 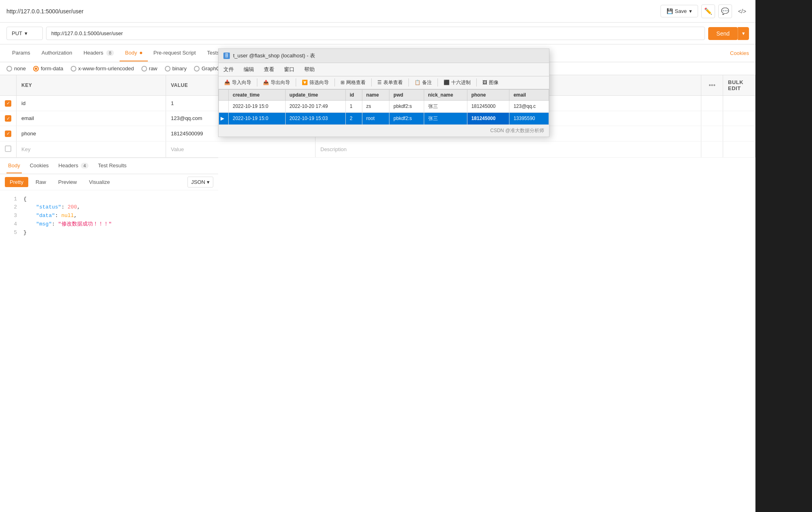 I want to click on resp-tab-body: Body, so click(x=14, y=166).